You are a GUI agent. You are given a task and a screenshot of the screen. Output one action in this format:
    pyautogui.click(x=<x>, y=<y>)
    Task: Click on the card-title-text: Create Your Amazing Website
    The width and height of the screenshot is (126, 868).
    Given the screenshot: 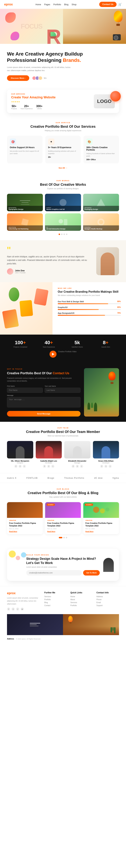 What is the action you would take?
    pyautogui.click(x=33, y=97)
    